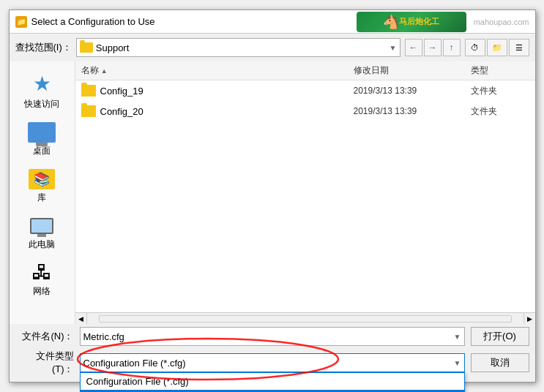  What do you see at coordinates (497, 48) in the screenshot?
I see `new-folder-button: 📁` at bounding box center [497, 48].